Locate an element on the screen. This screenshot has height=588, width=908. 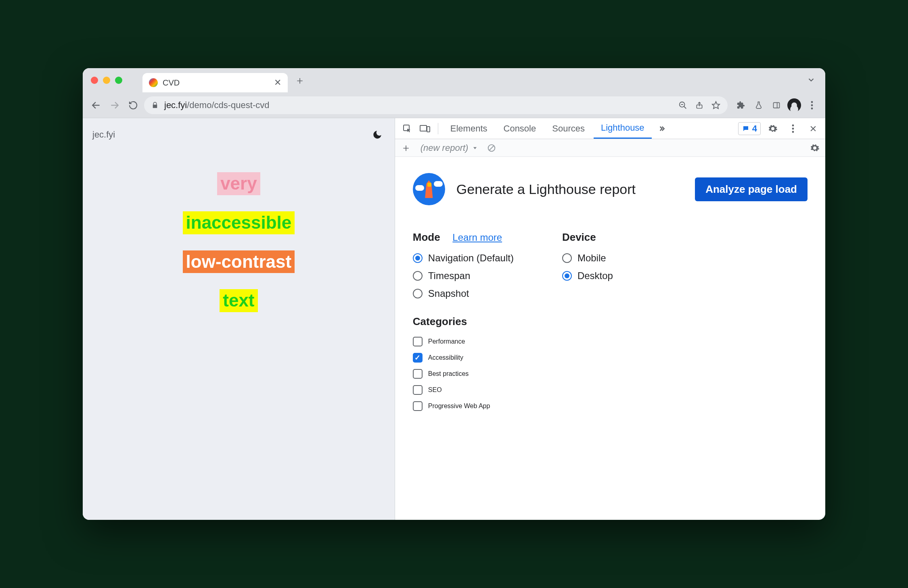
device-label: Device is located at coordinates (579, 237).